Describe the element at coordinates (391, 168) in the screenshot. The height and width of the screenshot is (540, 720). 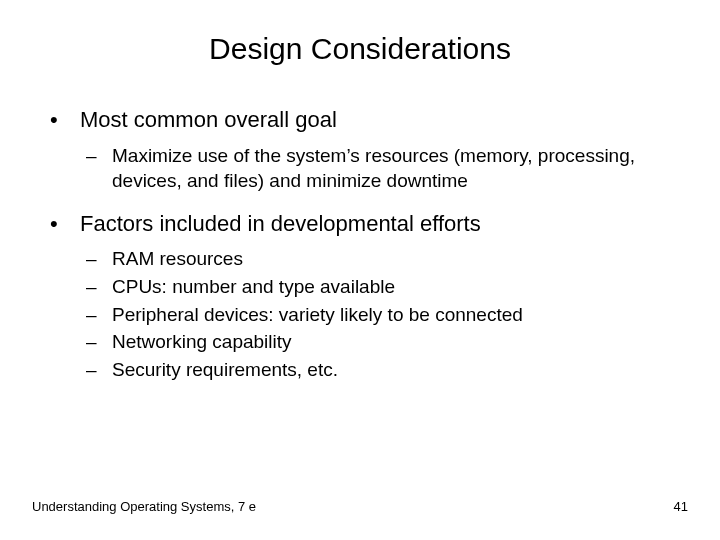
I see `sublist-item-label: Maximize use of the system’s resources (…` at that location.